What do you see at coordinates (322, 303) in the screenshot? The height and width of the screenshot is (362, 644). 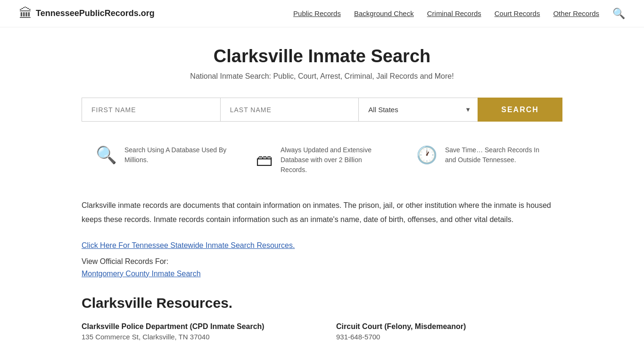 I see `resources-title: Clarksville Resources.` at bounding box center [322, 303].